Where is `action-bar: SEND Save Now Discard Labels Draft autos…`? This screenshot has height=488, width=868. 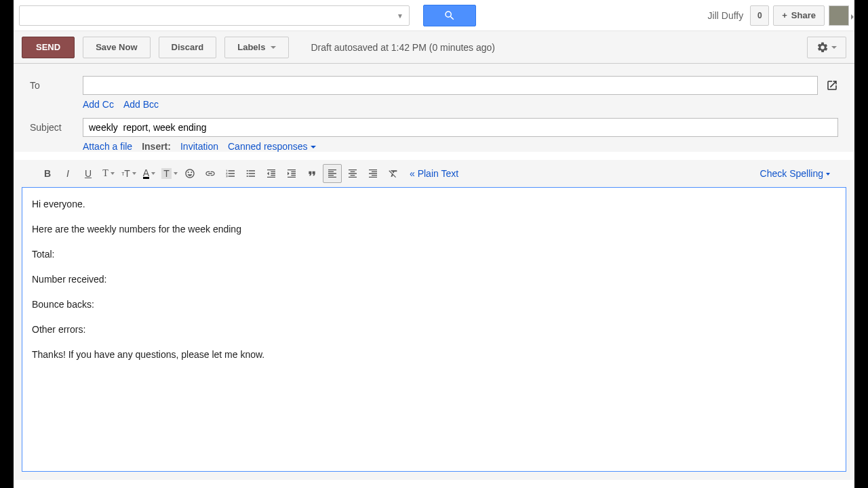 action-bar: SEND Save Now Discard Labels Draft autos… is located at coordinates (434, 47).